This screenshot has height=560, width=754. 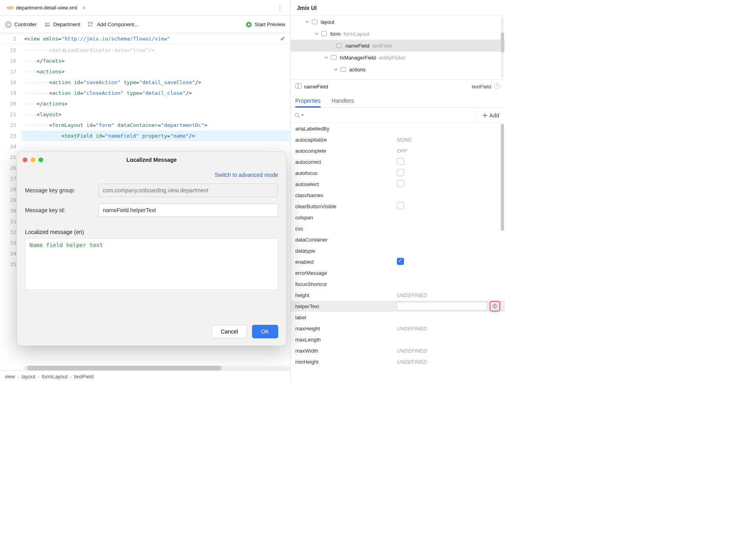 What do you see at coordinates (398, 273) in the screenshot?
I see `property-row: errorMessage` at bounding box center [398, 273].